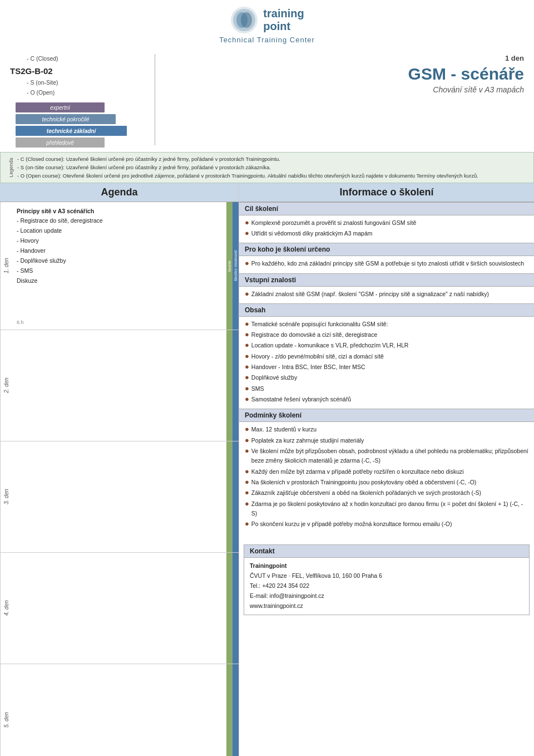  What do you see at coordinates (387, 335) in the screenshot?
I see `bullet-obsah-1: ● Registrace do domovské a cizí sítě, de…` at bounding box center [387, 335].